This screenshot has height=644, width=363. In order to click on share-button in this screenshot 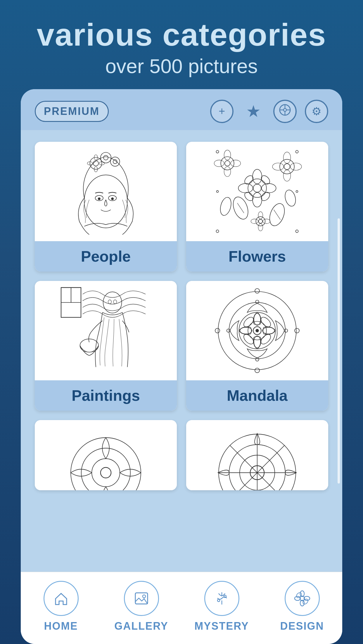, I will do `click(285, 111)`.